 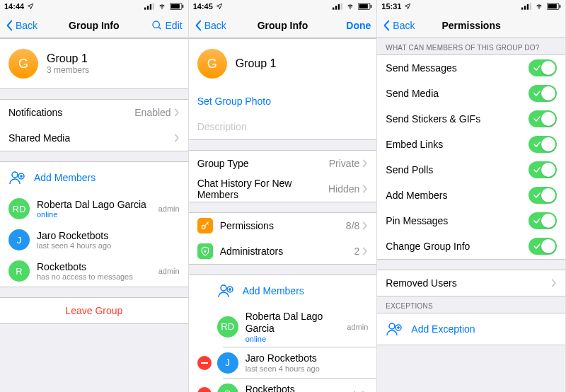 I want to click on administrators-cell: Administrators 2, so click(x=283, y=251).